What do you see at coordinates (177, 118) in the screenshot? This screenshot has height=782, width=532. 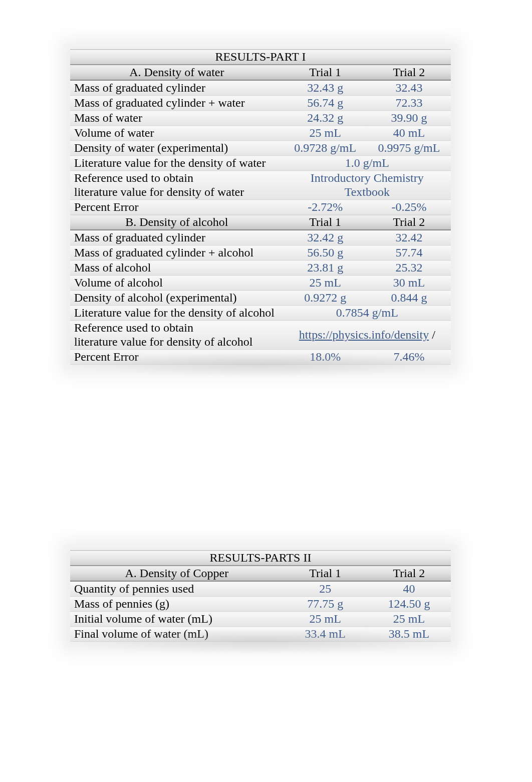 I see `row-label: Mass of water` at bounding box center [177, 118].